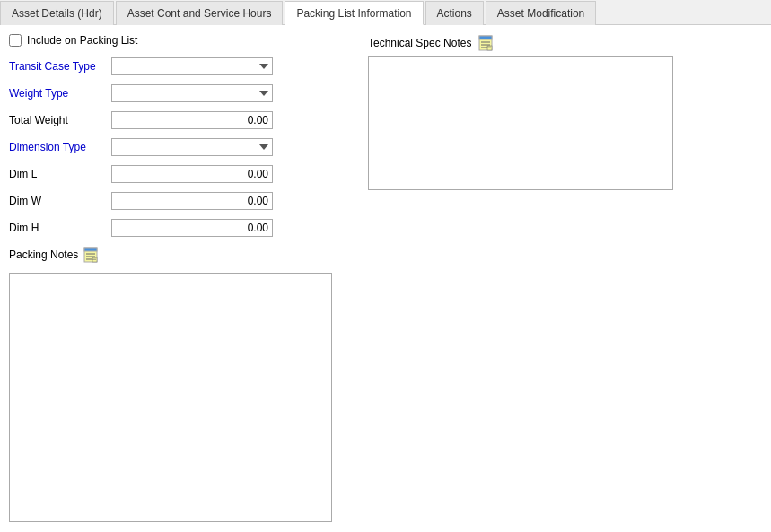 This screenshot has height=532, width=771. I want to click on include-packing-label: Include on Packing List, so click(83, 40).